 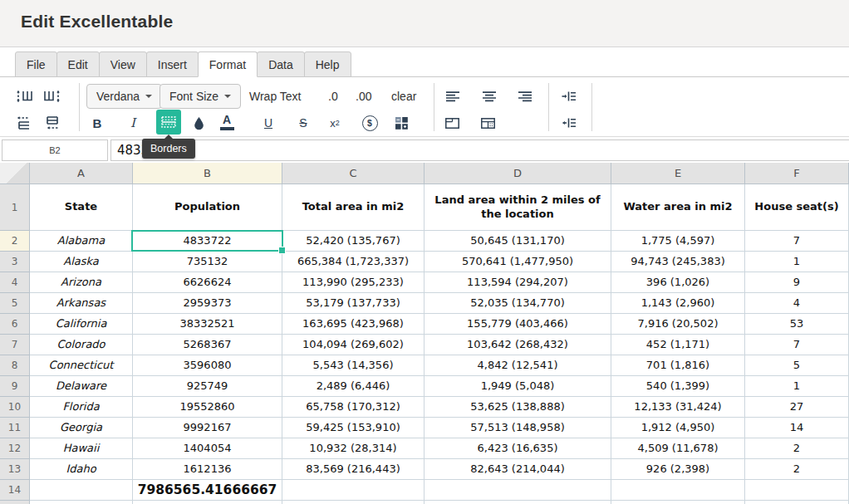 I want to click on cell-B12: 1404054, so click(x=208, y=448).